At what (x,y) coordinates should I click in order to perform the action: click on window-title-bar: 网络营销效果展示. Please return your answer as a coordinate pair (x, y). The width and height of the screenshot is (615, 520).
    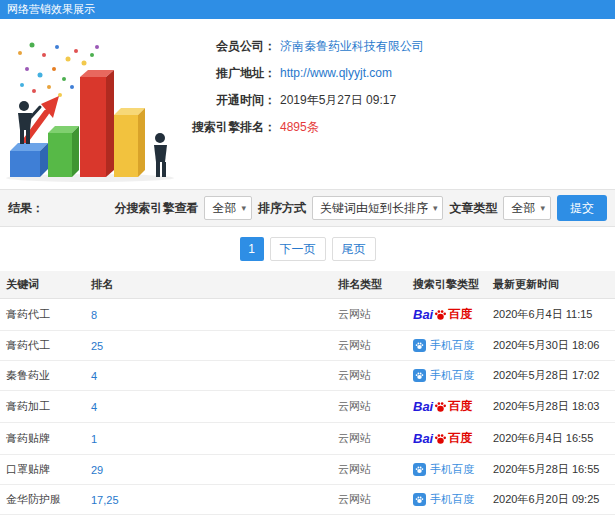
    Looking at the image, I should click on (308, 10).